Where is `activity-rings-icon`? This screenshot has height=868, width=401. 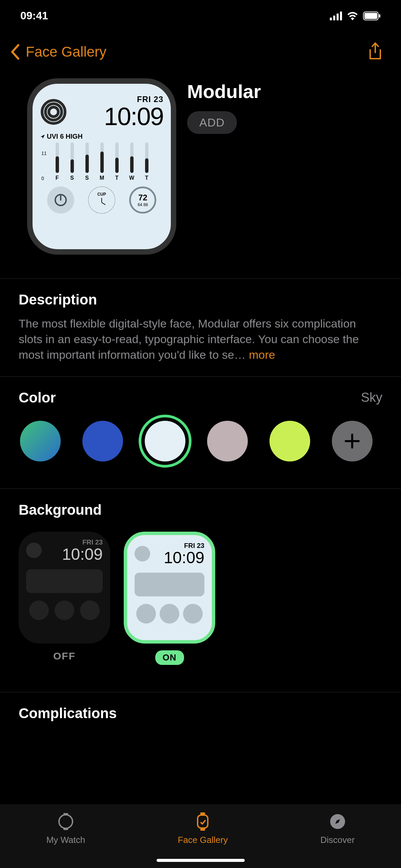 activity-rings-icon is located at coordinates (54, 112).